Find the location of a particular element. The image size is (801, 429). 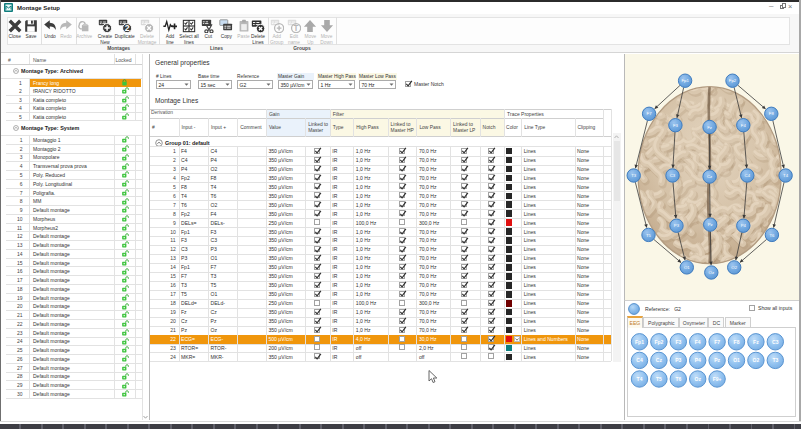

svg-text: T is located at coordinates (296, 28).